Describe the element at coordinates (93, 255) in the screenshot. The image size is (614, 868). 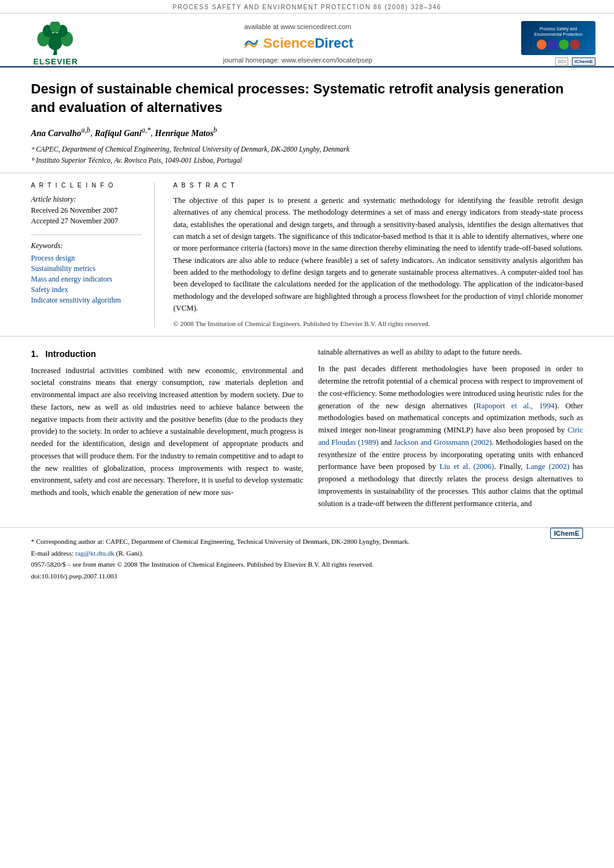
I see `article-info-col: A R T I C L E I N F O Article history: R…` at that location.